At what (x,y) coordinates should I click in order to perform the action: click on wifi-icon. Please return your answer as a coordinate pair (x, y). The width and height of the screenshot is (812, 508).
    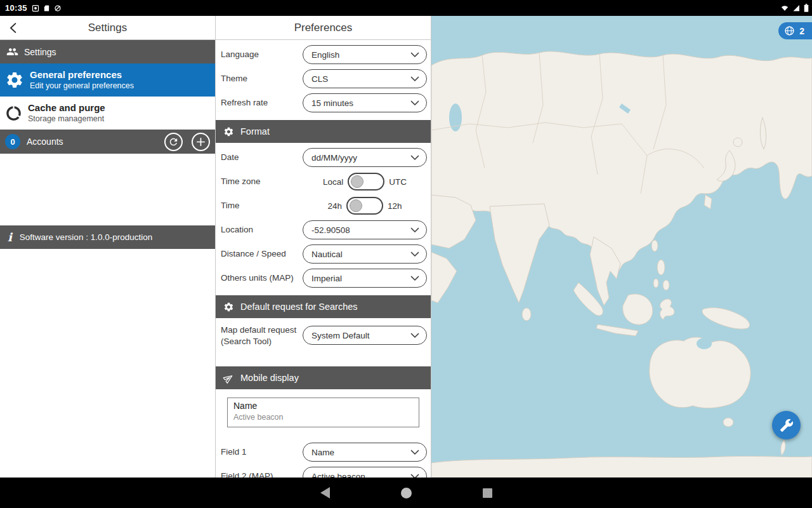
    Looking at the image, I should click on (785, 8).